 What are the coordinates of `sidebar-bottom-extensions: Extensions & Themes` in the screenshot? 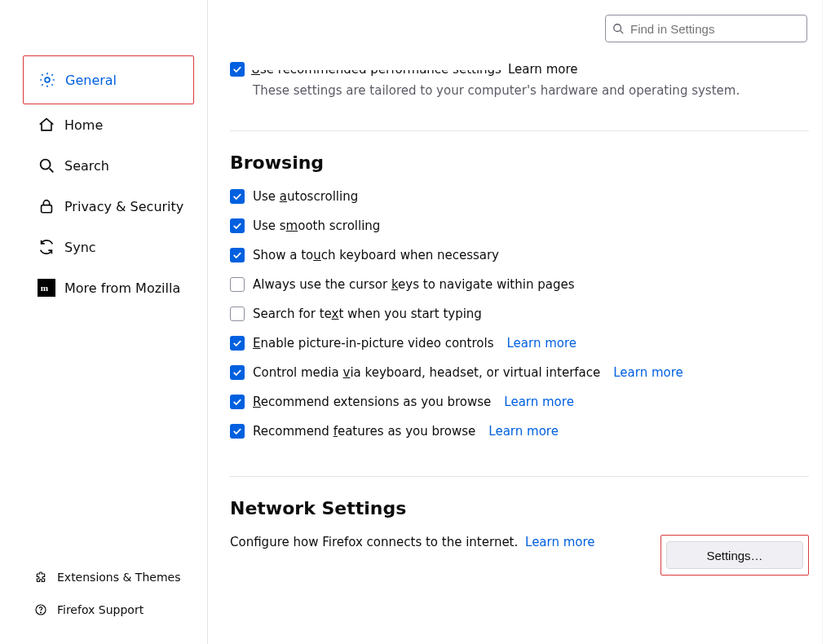 It's located at (116, 577).